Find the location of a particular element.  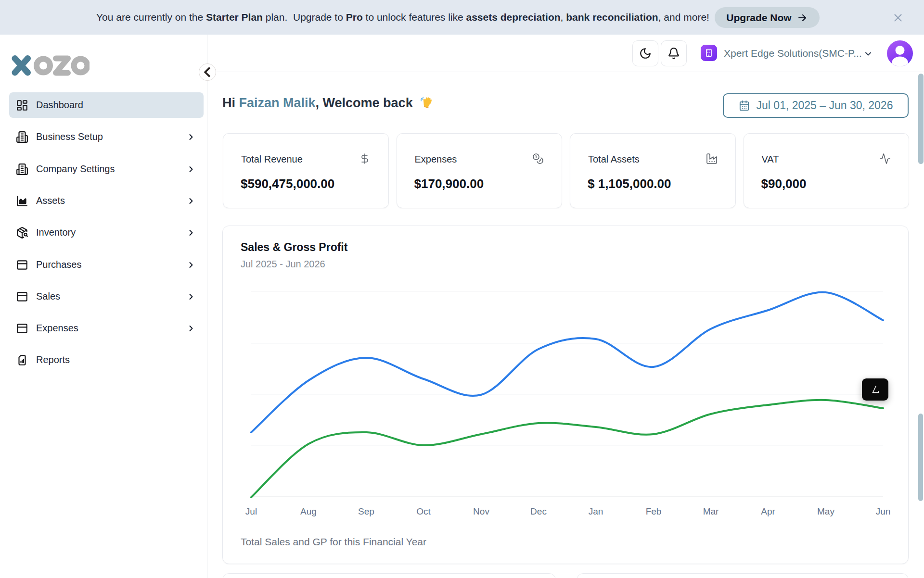

svg-text: Feb is located at coordinates (654, 512).